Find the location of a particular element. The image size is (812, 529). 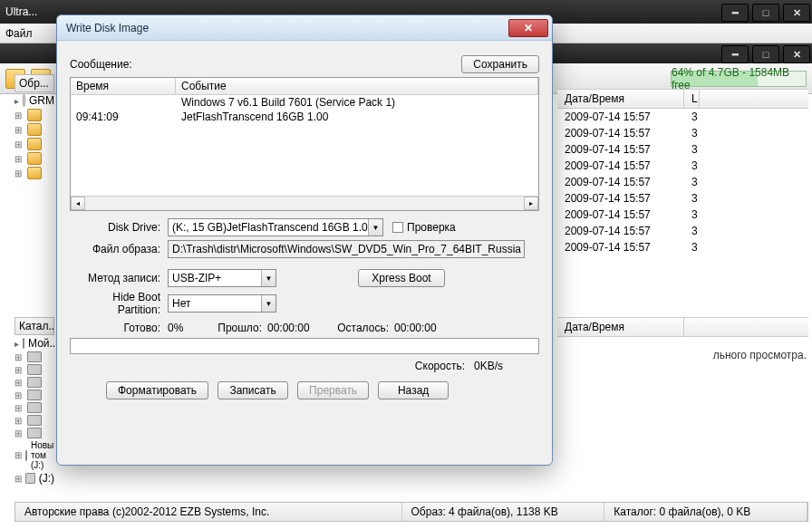

label-hide-boot: Hide Boot Partition: is located at coordinates (119, 303).